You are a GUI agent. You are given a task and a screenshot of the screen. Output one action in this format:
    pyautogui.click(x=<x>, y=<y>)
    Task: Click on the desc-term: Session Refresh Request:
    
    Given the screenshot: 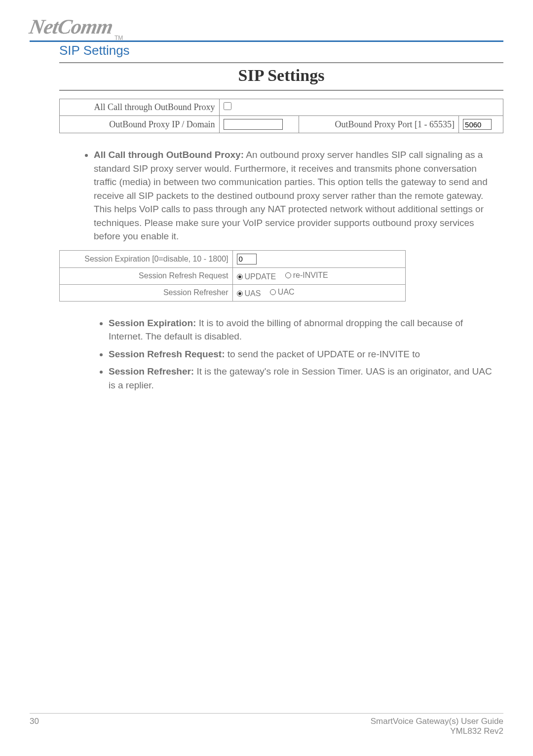 What is the action you would take?
    pyautogui.click(x=167, y=354)
    